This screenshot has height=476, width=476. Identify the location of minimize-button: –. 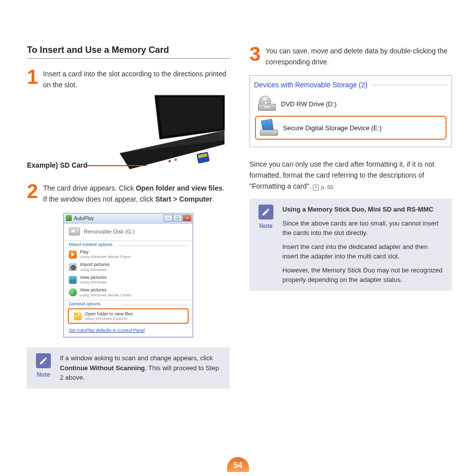
(168, 218).